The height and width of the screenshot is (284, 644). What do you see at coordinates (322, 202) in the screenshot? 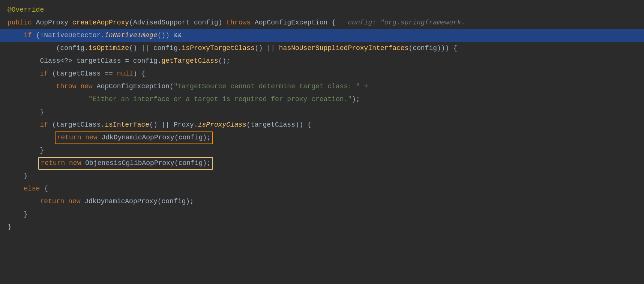
I see `code-line-16: return new JdkDynamicAopProxy(config);` at bounding box center [322, 202].